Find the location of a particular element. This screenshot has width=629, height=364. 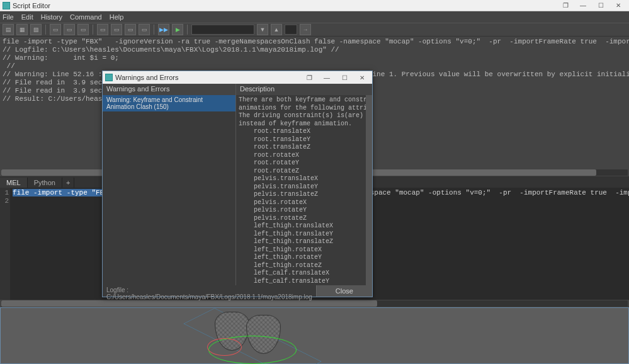

save-all-icon: ▧ is located at coordinates (36, 30).